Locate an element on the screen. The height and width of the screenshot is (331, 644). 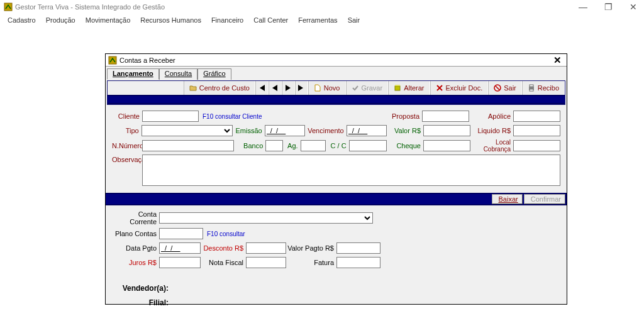
filial-label: Filial: is located at coordinates (140, 303).